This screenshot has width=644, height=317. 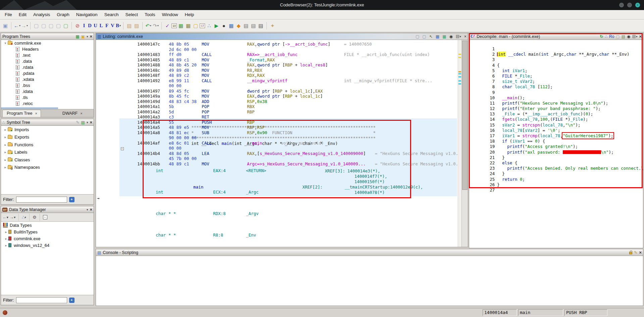 I want to click on listing-row: 1400014af e8 6c 01 CALL __main void __ma…, so click(x=282, y=143).